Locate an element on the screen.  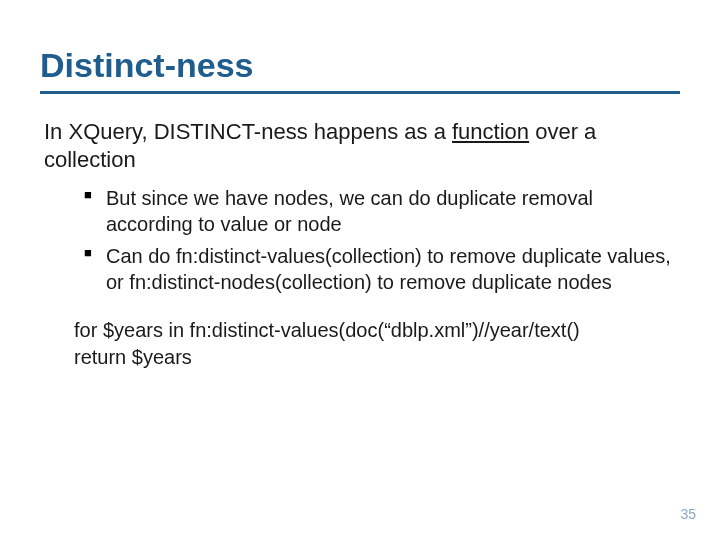
page-number: 35 is located at coordinates (688, 514).